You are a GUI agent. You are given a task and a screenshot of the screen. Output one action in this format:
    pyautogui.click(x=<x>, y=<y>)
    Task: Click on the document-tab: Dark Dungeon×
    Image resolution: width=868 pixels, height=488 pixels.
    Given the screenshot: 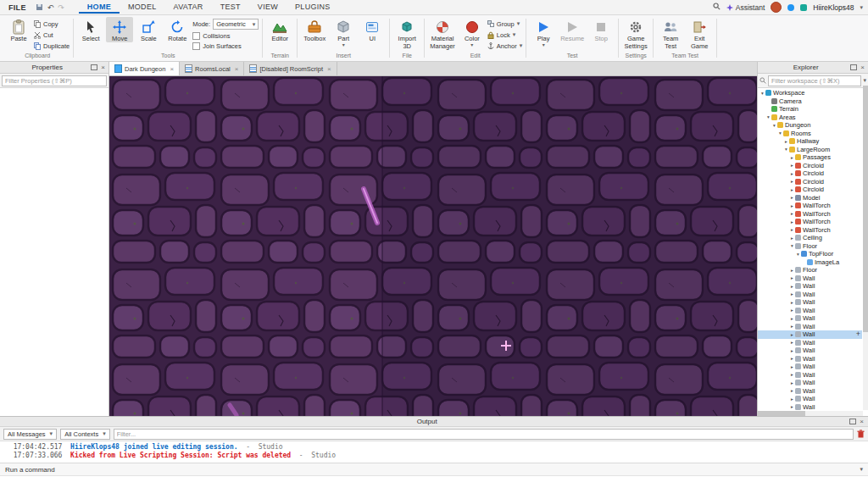 What is the action you would take?
    pyautogui.click(x=144, y=69)
    